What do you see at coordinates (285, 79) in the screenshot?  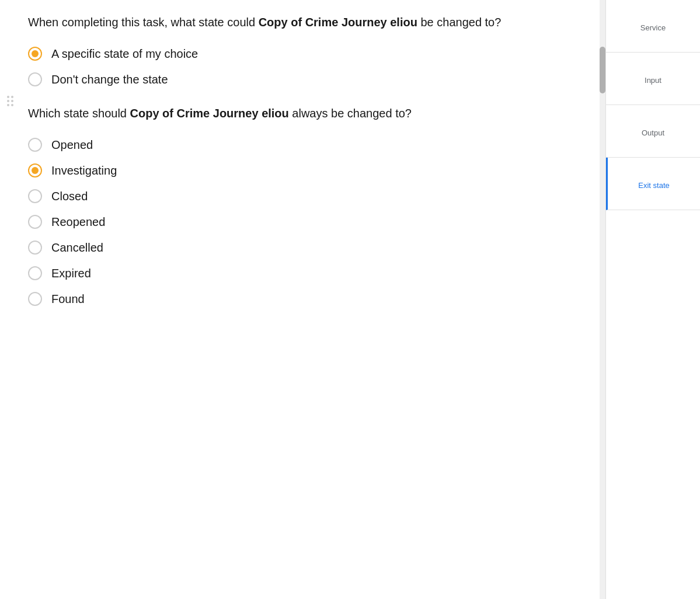 I see `option-dont-change: Don't change the state` at bounding box center [285, 79].